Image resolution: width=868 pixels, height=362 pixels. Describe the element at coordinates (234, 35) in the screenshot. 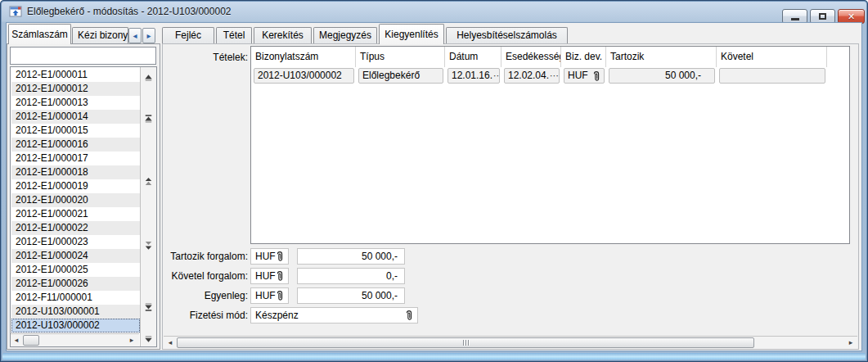

I see `tab-tetel: Tétel` at that location.